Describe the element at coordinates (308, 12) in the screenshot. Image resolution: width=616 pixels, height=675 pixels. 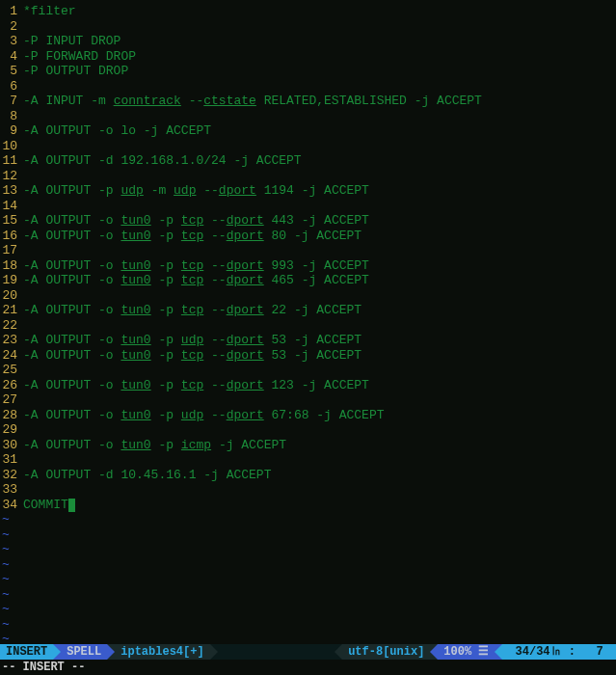
I see `code-line: 1*filter` at that location.